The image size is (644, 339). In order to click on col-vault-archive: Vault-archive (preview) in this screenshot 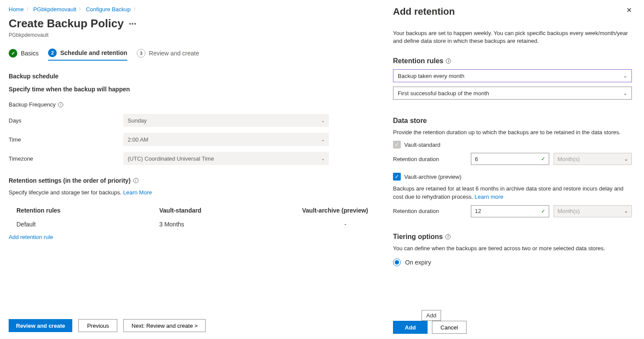, I will do `click(345, 210)`.